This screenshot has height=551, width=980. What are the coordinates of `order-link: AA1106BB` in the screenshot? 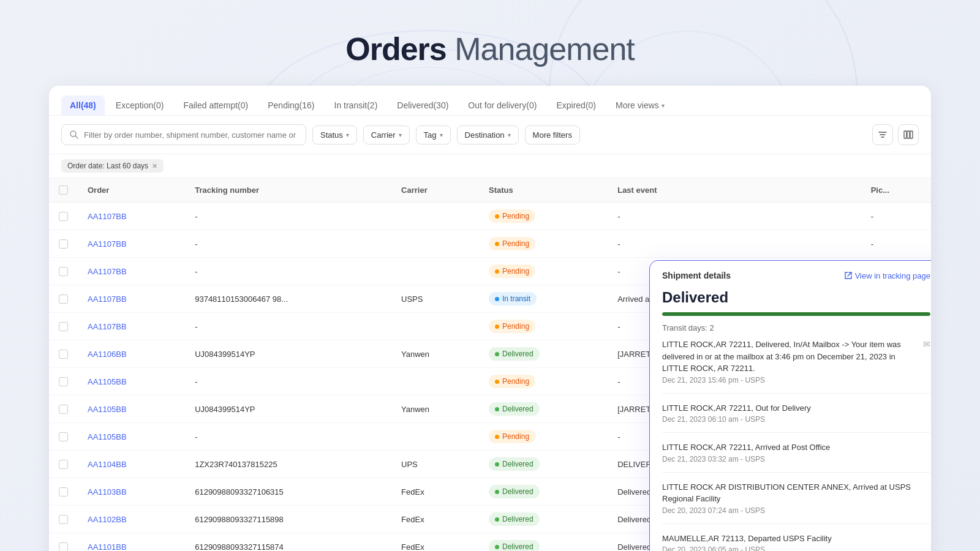 It's located at (107, 354).